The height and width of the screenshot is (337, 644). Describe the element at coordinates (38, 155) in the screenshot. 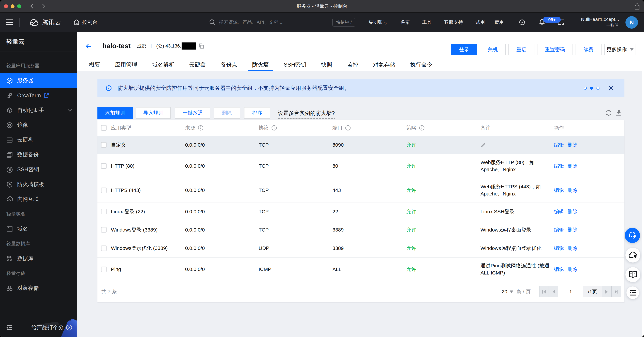

I see `sidebar-item-backup: 数据备份` at that location.